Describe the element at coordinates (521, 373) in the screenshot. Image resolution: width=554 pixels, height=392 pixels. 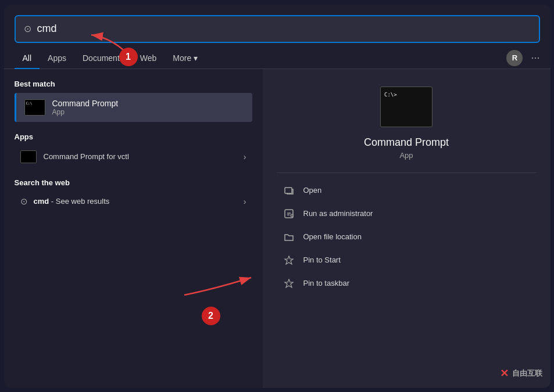
I see `watermark: ✕ 自由互联` at that location.